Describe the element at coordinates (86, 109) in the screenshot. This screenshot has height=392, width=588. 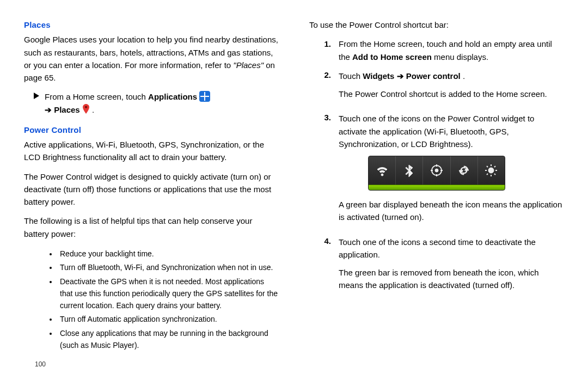
I see `places-pin-icon` at that location.